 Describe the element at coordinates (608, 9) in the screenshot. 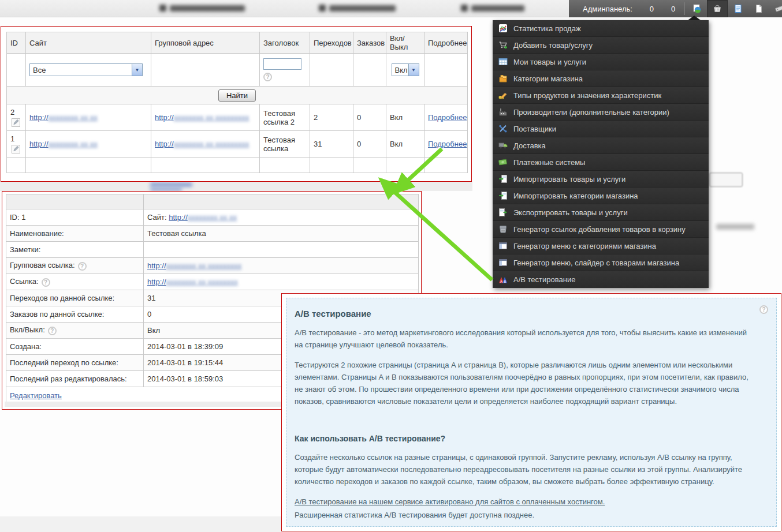

I see `admin-bar-label: Админпанель:` at that location.